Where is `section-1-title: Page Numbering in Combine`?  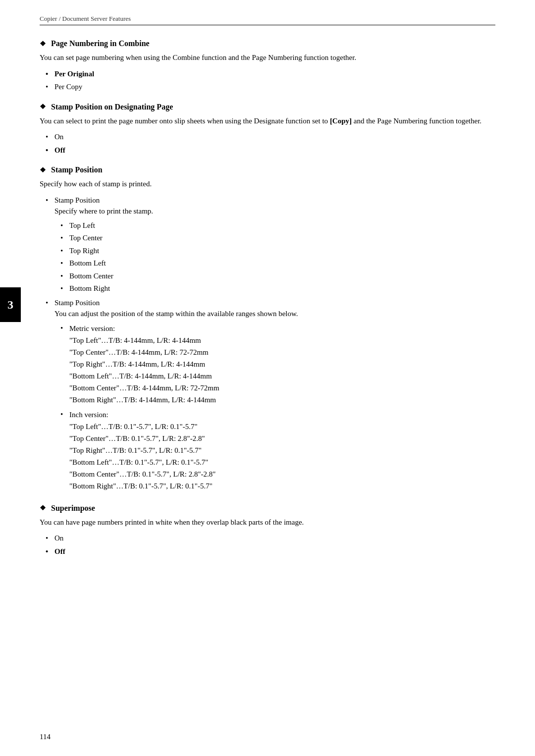
section-1-title: Page Numbering in Combine is located at coordinates (100, 44).